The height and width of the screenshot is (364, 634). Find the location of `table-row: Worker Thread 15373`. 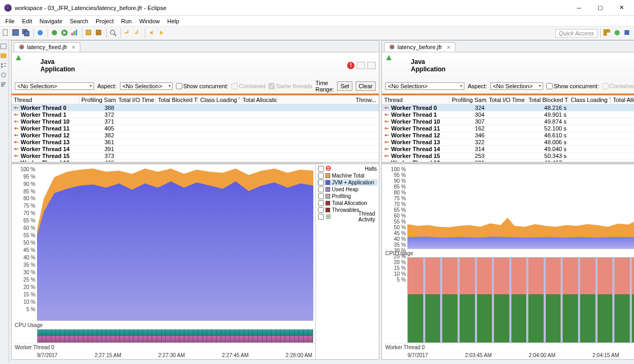

table-row: Worker Thread 15373 is located at coordinates (195, 156).